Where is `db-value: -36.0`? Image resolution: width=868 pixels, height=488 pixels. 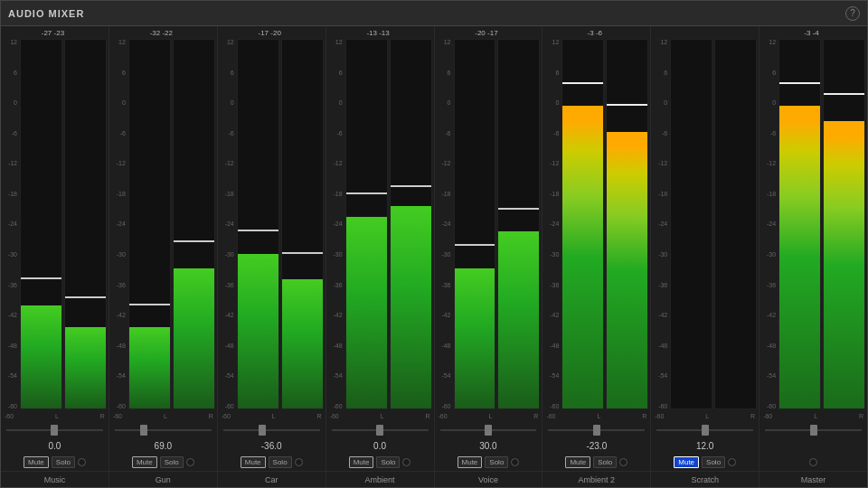
db-value: -36.0 is located at coordinates (271, 446).